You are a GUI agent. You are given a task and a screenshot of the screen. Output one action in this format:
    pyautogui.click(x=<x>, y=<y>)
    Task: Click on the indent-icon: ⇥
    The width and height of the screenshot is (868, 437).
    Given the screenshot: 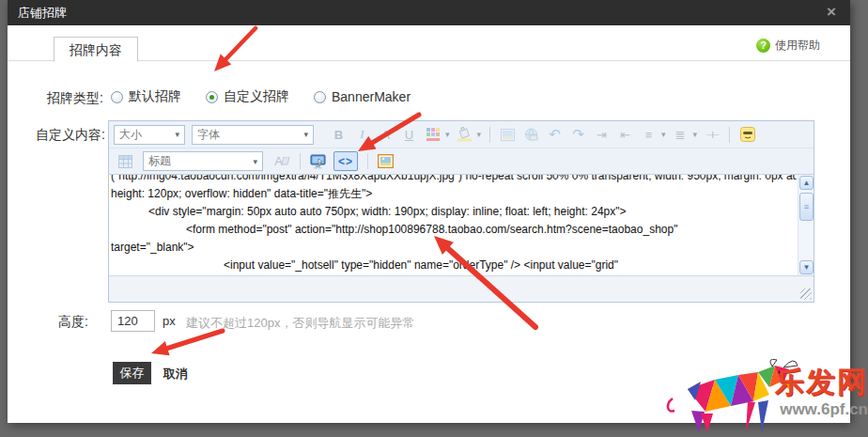 What is the action you would take?
    pyautogui.click(x=601, y=135)
    